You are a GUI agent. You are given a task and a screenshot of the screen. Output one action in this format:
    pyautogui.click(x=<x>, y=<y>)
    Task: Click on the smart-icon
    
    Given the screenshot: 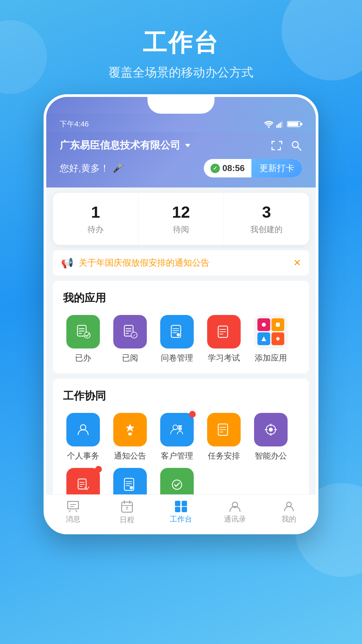 What is the action you would take?
    pyautogui.click(x=271, y=430)
    